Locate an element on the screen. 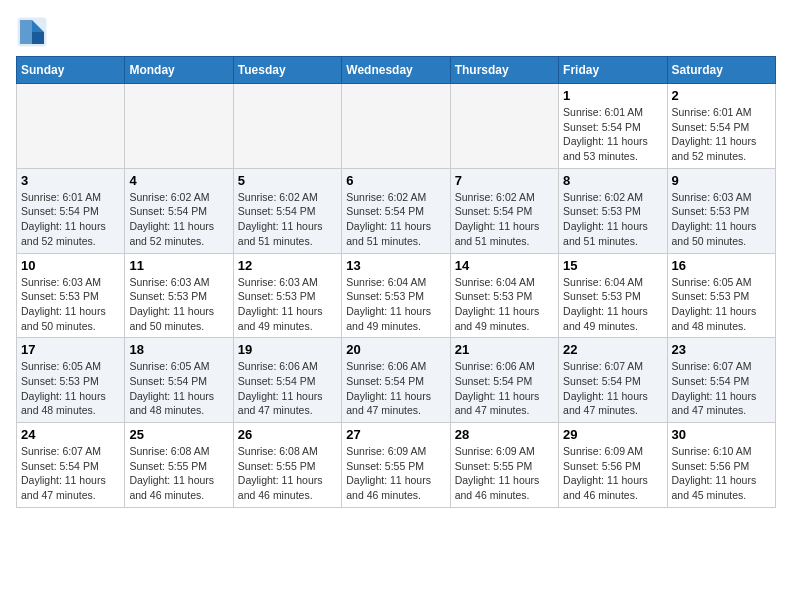 This screenshot has width=792, height=612. day-number: 6 is located at coordinates (396, 180).